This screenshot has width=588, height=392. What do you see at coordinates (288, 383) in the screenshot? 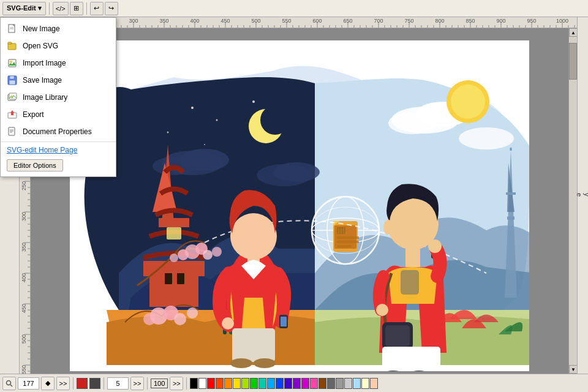
I see `palette-indigo` at bounding box center [288, 383].